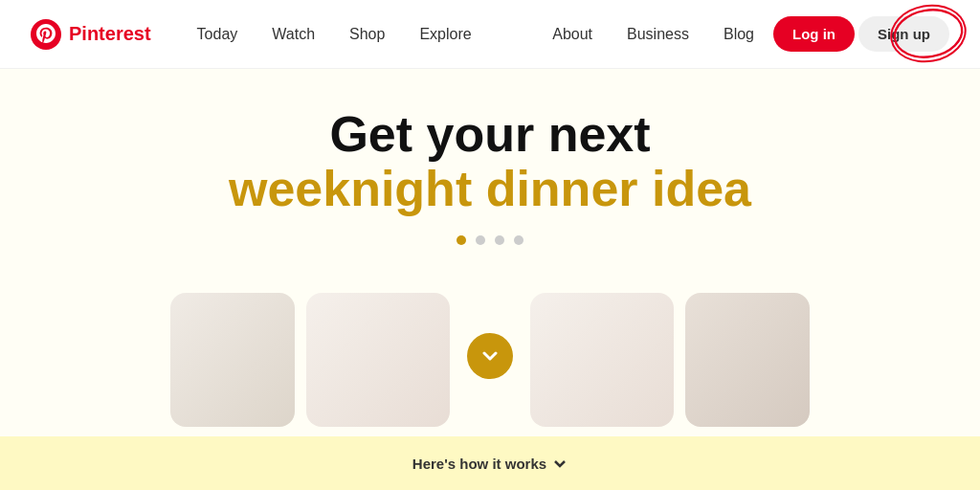 This screenshot has width=980, height=490. I want to click on nav-item-about: About, so click(572, 34).